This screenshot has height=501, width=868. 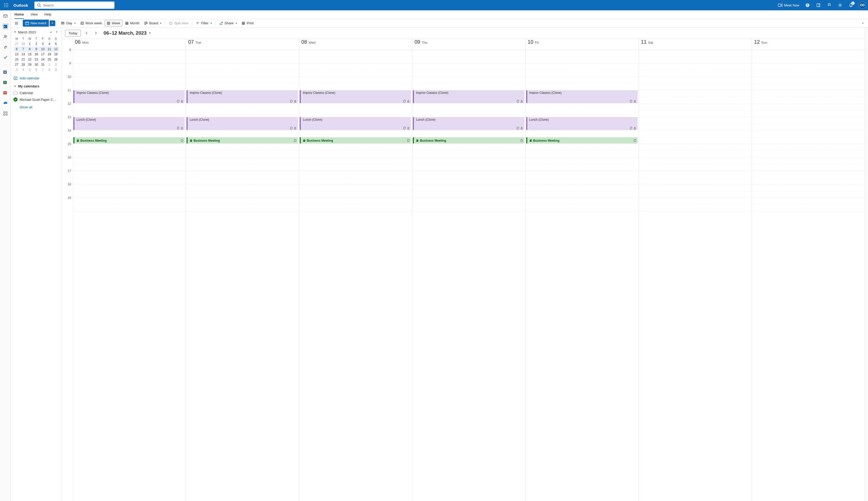 What do you see at coordinates (695, 44) in the screenshot?
I see `day-header: 11Sat` at bounding box center [695, 44].